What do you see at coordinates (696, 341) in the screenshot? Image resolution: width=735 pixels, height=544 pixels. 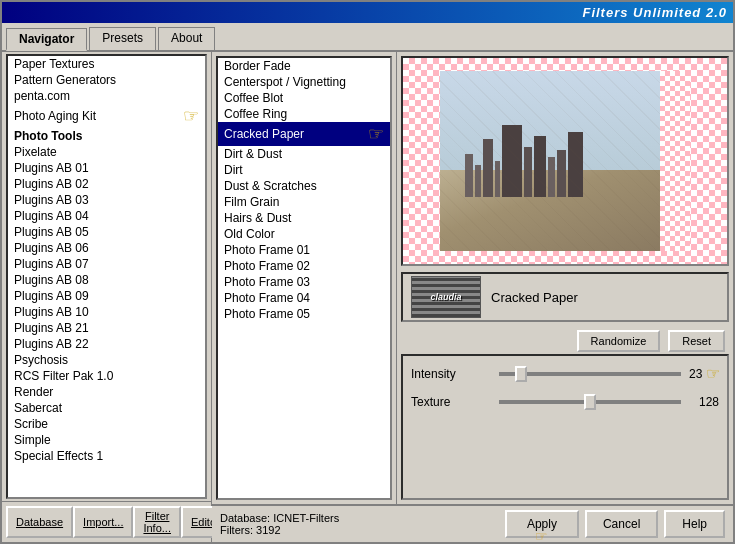 I see `reset-button: Reset` at bounding box center [696, 341].